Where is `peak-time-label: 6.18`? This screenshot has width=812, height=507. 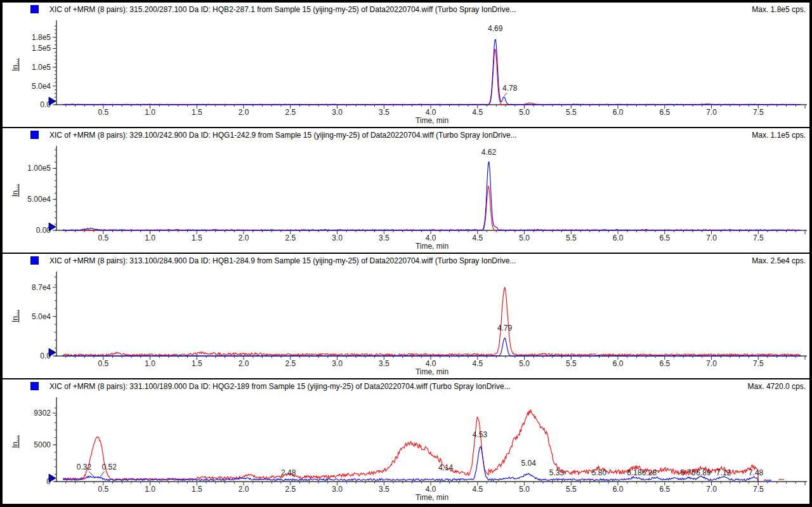 peak-time-label: 6.18 is located at coordinates (634, 473).